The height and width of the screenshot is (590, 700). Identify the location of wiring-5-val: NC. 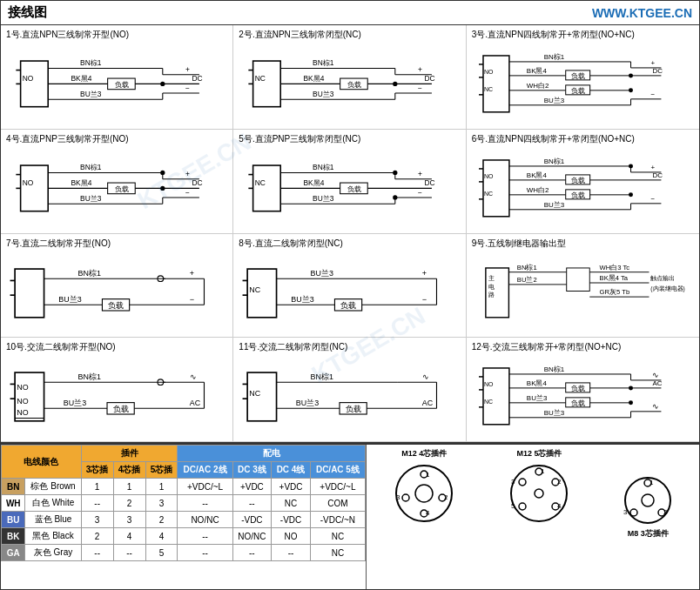
(338, 553).